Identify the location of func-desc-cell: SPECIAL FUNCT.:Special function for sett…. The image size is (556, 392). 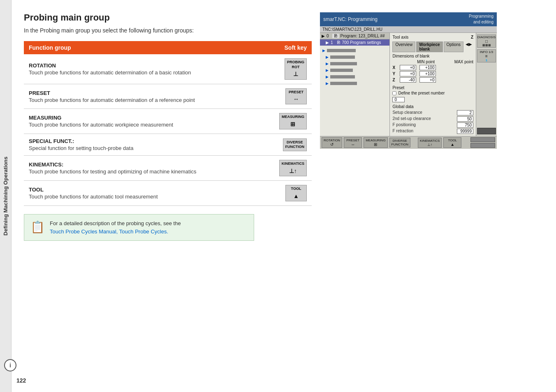
(147, 145).